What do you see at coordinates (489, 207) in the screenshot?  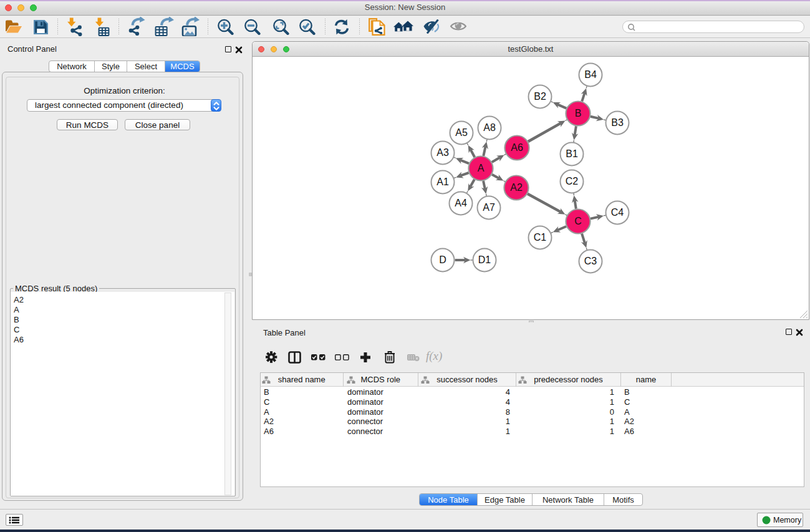 I see `svg-text: A7` at bounding box center [489, 207].